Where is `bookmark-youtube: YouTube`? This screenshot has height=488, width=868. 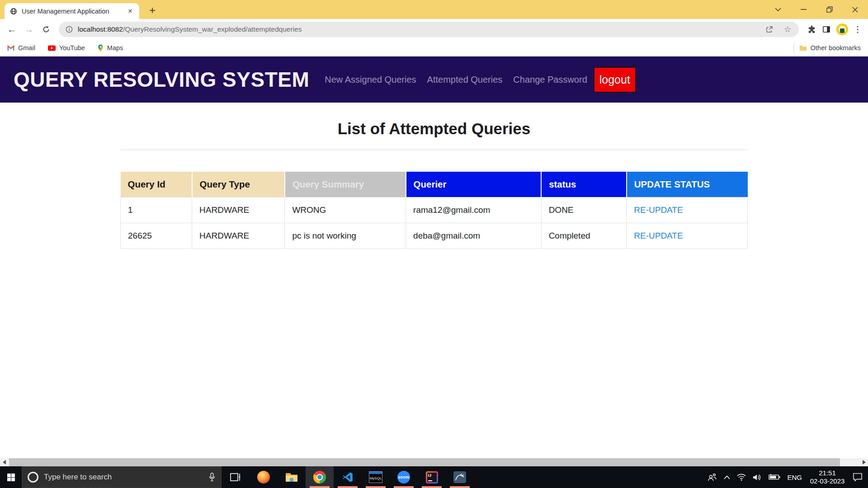 bookmark-youtube: YouTube is located at coordinates (66, 48).